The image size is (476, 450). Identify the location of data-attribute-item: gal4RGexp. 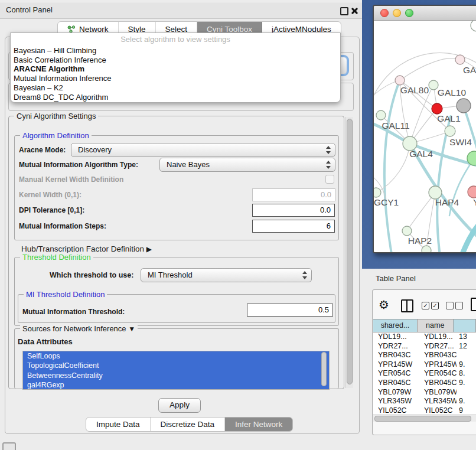
(176, 385).